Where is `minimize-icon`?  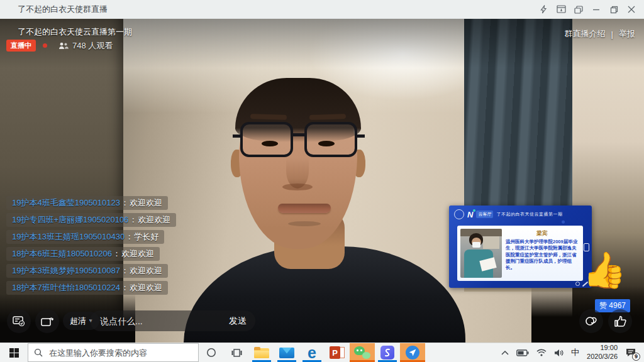 minimize-icon is located at coordinates (596, 9).